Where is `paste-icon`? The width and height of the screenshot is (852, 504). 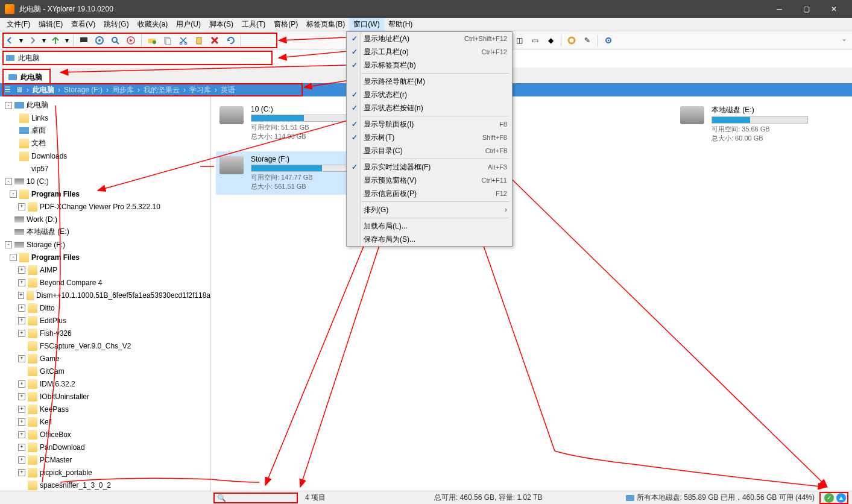 paste-icon is located at coordinates (199, 40).